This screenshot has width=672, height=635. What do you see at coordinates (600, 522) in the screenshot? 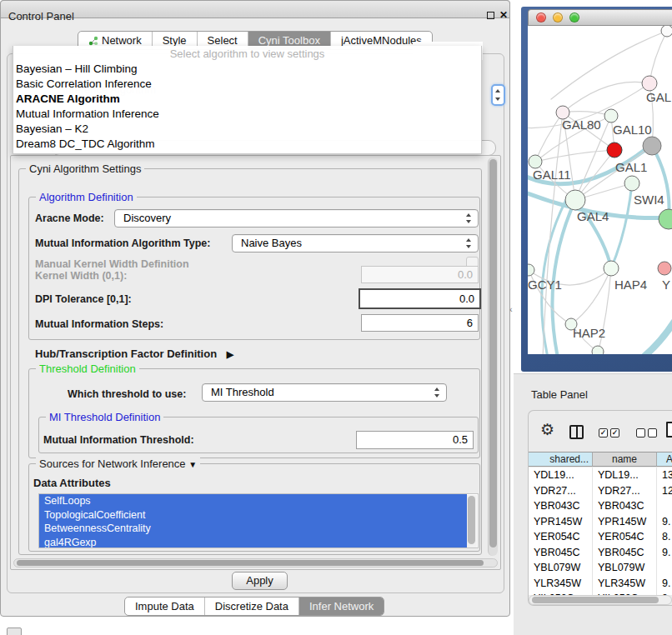
I see `table-row: YPR145WYPR145W9.` at bounding box center [600, 522].